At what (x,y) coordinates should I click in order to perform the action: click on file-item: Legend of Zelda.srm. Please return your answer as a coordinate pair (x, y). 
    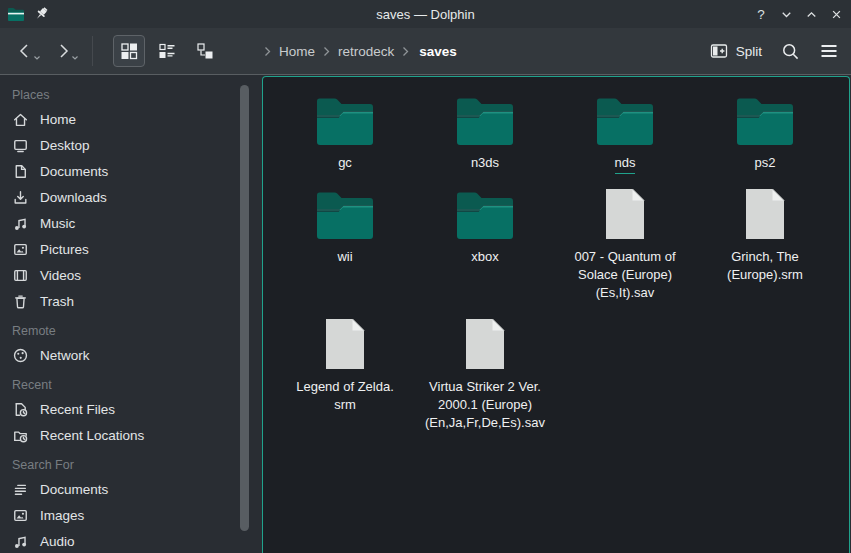
    Looking at the image, I should click on (345, 374).